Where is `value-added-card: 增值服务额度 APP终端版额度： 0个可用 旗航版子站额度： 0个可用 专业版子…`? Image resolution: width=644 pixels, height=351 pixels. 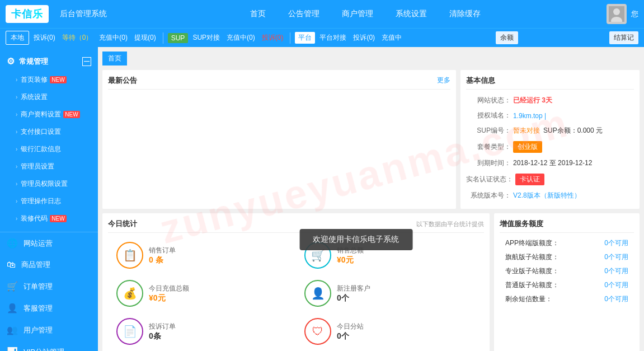 value-added-card: 增值服务额度 APP终端版额度： 0个可用 旗航版子站额度： 0个可用 专业版子… is located at coordinates (567, 282).